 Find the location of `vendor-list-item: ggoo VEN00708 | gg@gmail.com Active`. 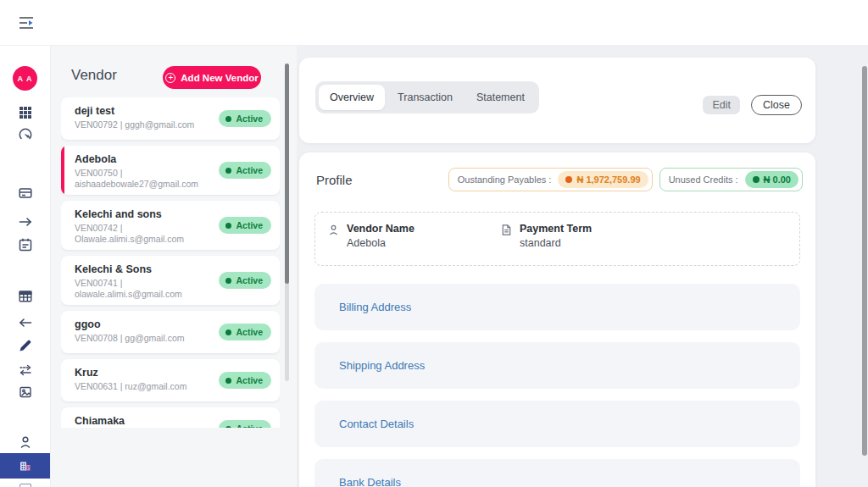

vendor-list-item: ggoo VEN00708 | gg@gmail.com Active is located at coordinates (170, 332).